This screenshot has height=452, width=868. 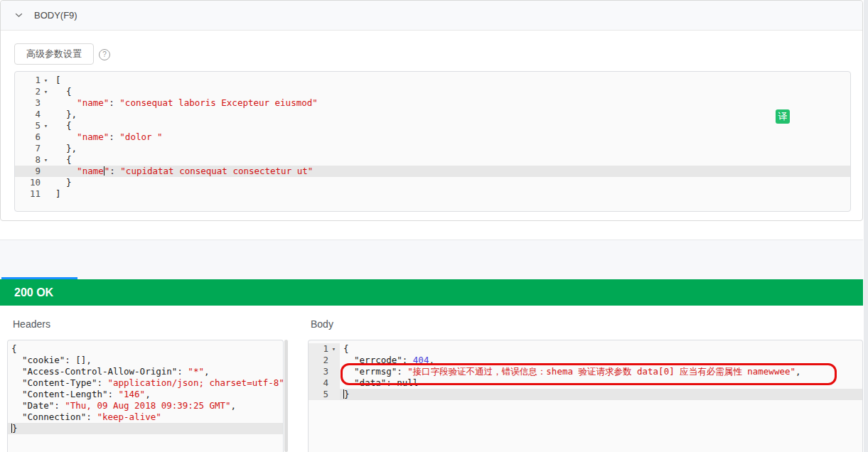 I want to click on editor-line-code: ], so click(x=57, y=194).